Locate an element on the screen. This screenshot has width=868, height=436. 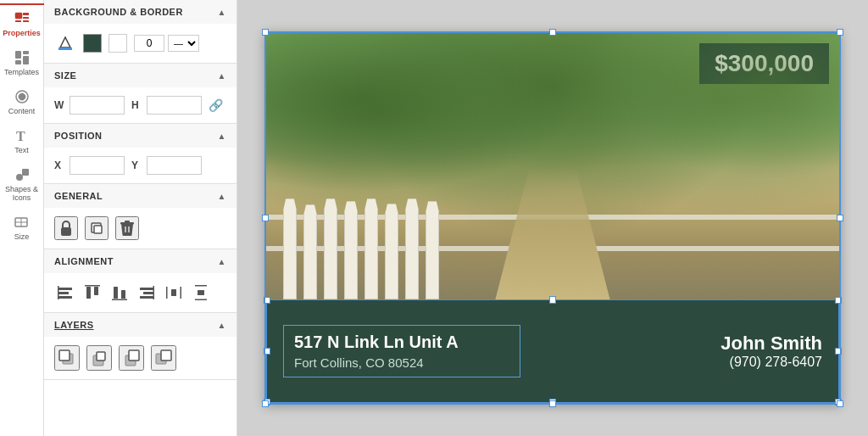
x-input: -18.29 is located at coordinates (97, 165).